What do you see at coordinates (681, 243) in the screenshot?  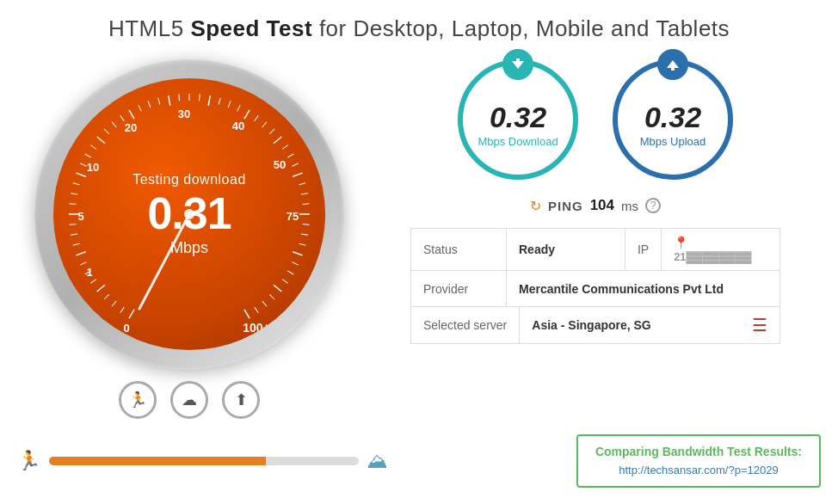 I see `ip-pin-icon: 📍` at bounding box center [681, 243].